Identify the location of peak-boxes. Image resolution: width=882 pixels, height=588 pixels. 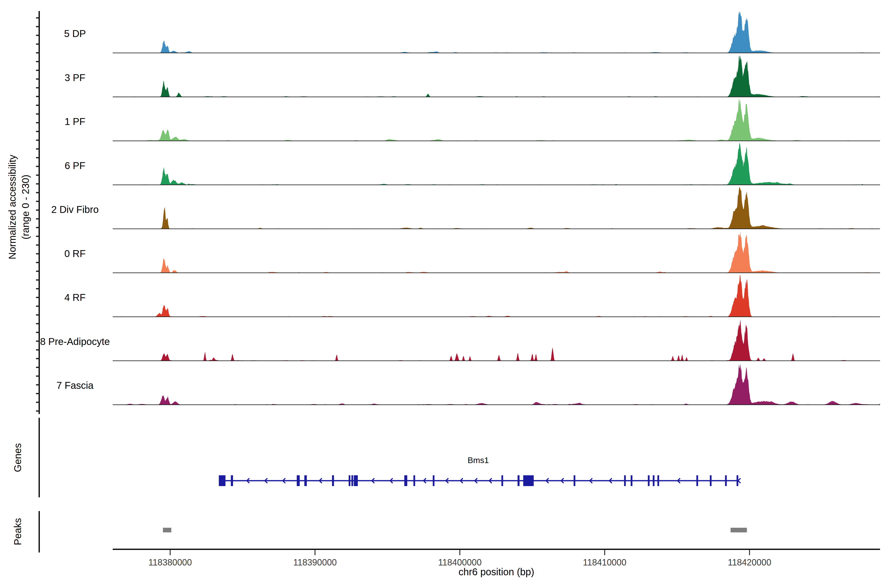
(455, 530).